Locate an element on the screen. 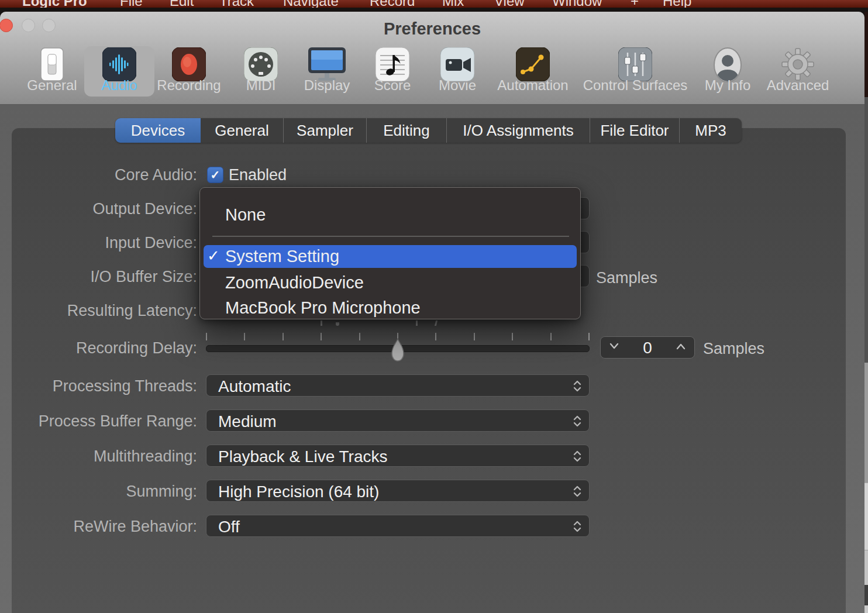  recording-delay-unit-label: Samples is located at coordinates (733, 349).